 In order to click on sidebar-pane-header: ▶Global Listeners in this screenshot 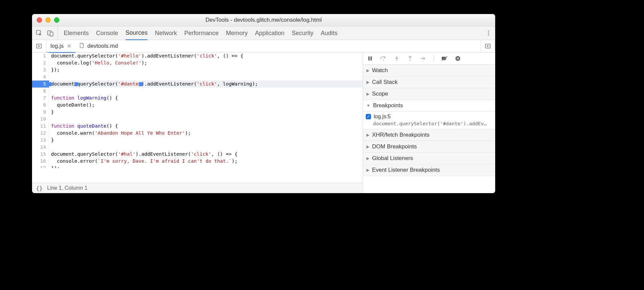, I will do `click(429, 158)`.